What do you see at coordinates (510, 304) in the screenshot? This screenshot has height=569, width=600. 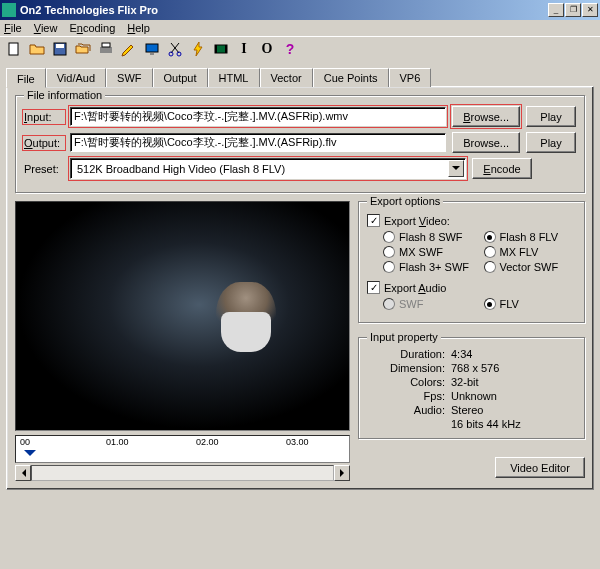 I see `label-audio-flv: FLV` at bounding box center [510, 304].